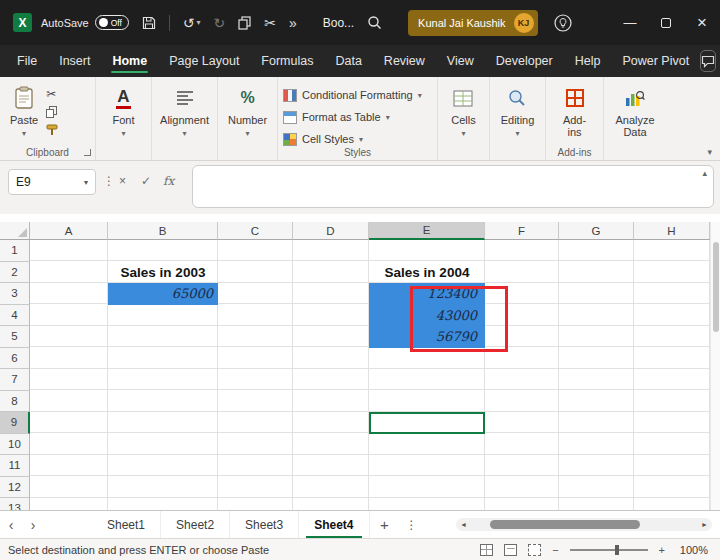  What do you see at coordinates (635, 112) in the screenshot?
I see `analyze-data-button: Analyze Data` at bounding box center [635, 112].